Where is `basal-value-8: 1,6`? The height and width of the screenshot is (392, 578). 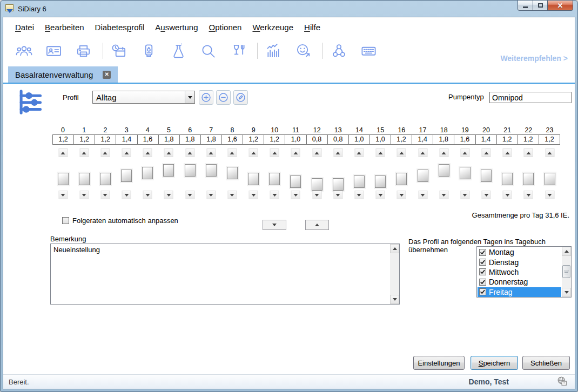
basal-value-8: 1,6 is located at coordinates (232, 139).